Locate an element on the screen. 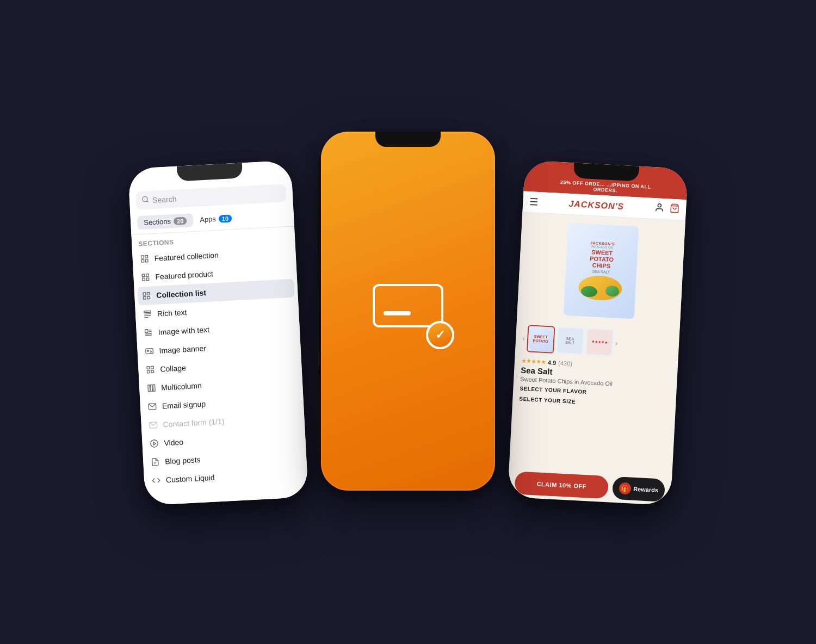 Image resolution: width=816 pixels, height=644 pixels. hamburger-icon: ☰ is located at coordinates (534, 202).